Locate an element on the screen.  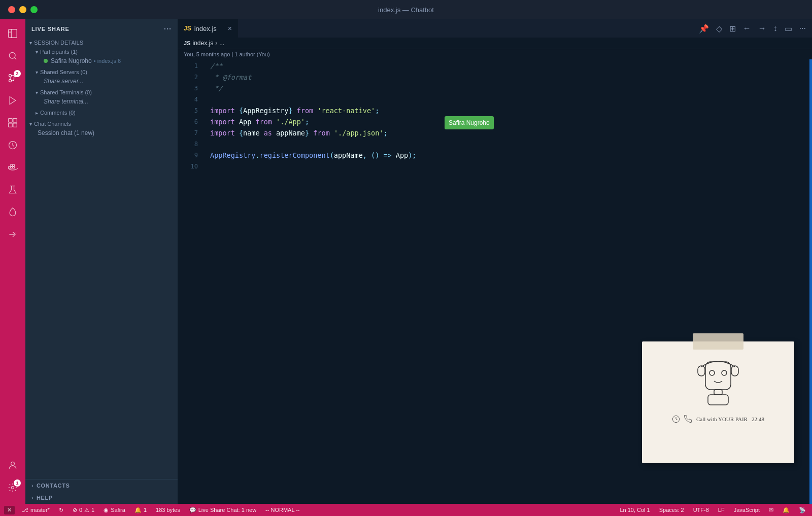
broadcast-icon-item: 📡 is located at coordinates (802, 510).